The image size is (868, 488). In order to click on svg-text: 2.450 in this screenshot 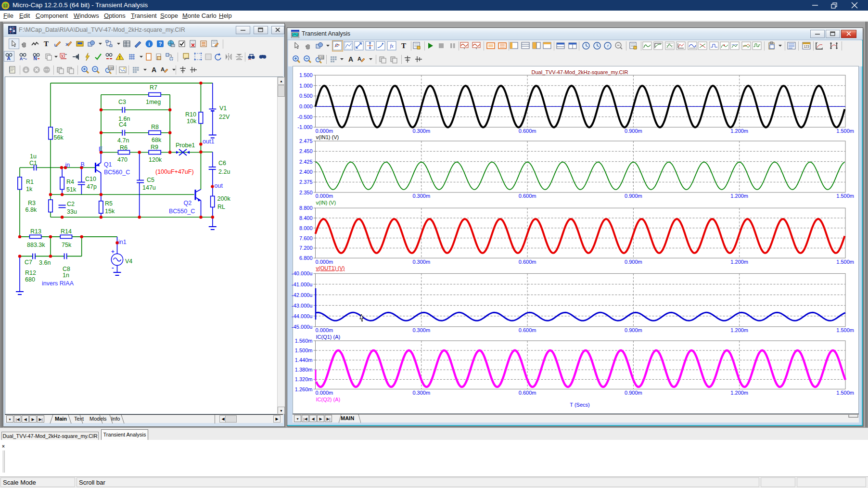, I will do `click(306, 151)`.